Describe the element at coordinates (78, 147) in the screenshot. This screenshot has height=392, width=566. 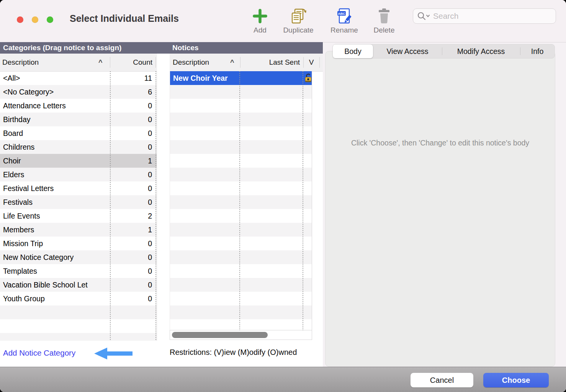
I see `category-row: Childrens0` at that location.